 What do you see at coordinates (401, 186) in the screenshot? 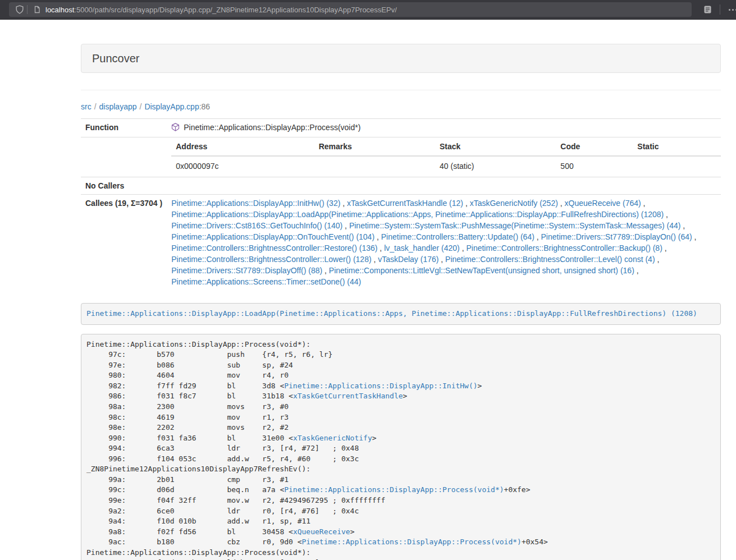
I see `no-callers-row: No Callers` at bounding box center [401, 186].